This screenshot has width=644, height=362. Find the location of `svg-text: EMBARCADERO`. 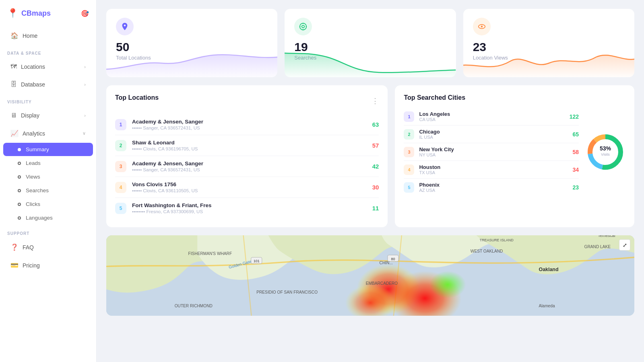

svg-text: EMBARCADERO is located at coordinates (382, 283).